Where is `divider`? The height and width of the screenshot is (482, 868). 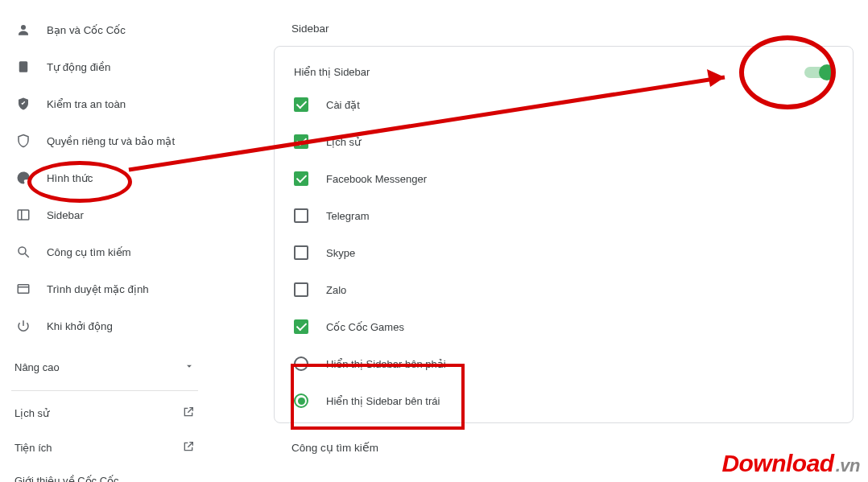
divider is located at coordinates (105, 391).